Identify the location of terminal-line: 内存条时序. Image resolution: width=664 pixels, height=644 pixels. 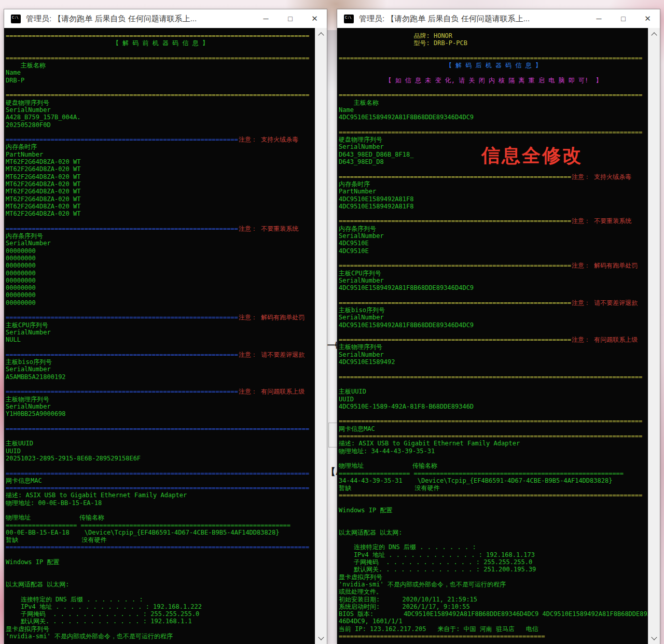
(494, 184).